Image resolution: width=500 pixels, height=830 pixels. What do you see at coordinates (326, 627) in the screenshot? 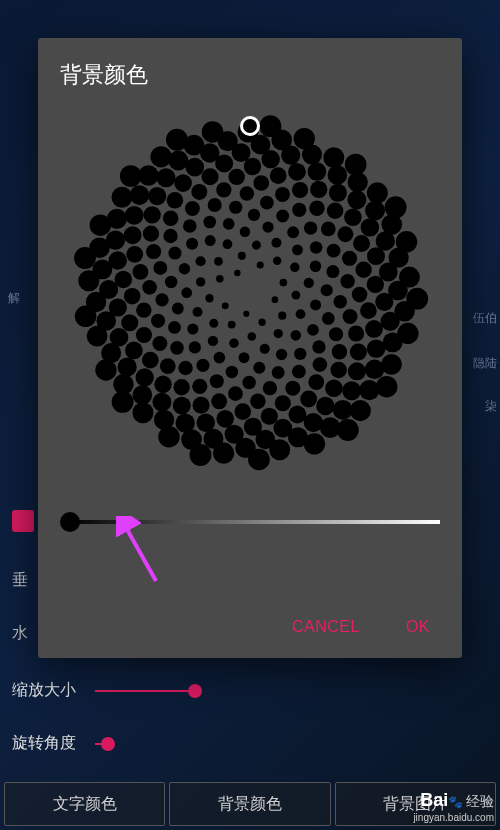
I see `cancel-button: CANCEL` at bounding box center [326, 627].